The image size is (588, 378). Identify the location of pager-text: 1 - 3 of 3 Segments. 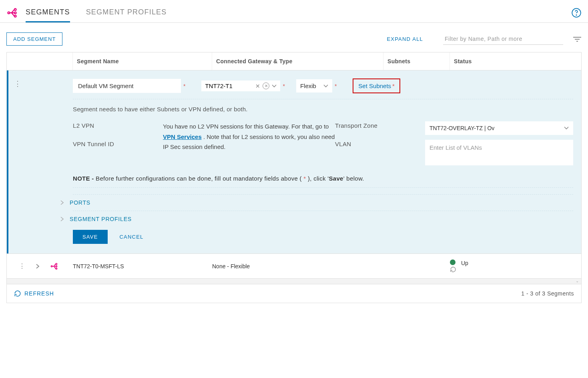
(548, 294).